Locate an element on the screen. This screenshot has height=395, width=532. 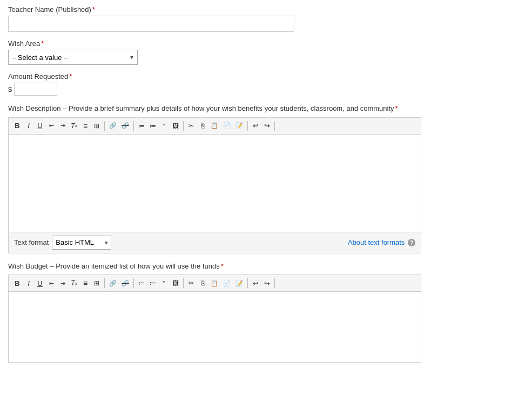
budget-paste-button: 📋 is located at coordinates (214, 283).